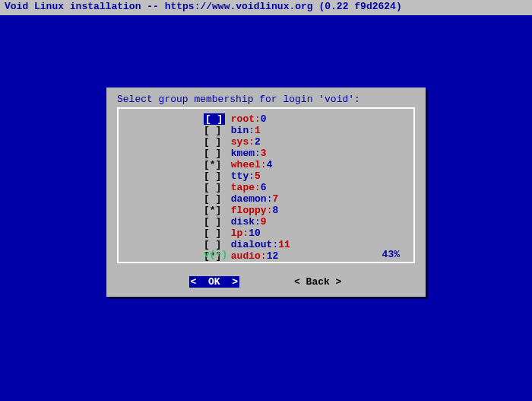 Image resolution: width=532 pixels, height=401 pixels. Describe the element at coordinates (266, 177) in the screenshot. I see `group-row-tty: [ ] tty:5` at that location.